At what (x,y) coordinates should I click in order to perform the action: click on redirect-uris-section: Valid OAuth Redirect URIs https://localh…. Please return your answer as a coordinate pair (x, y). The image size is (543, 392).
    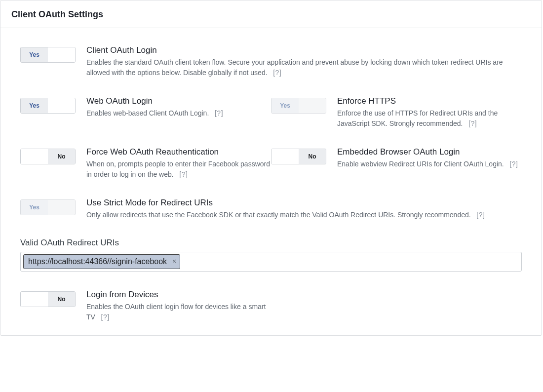
    Looking at the image, I should click on (271, 255).